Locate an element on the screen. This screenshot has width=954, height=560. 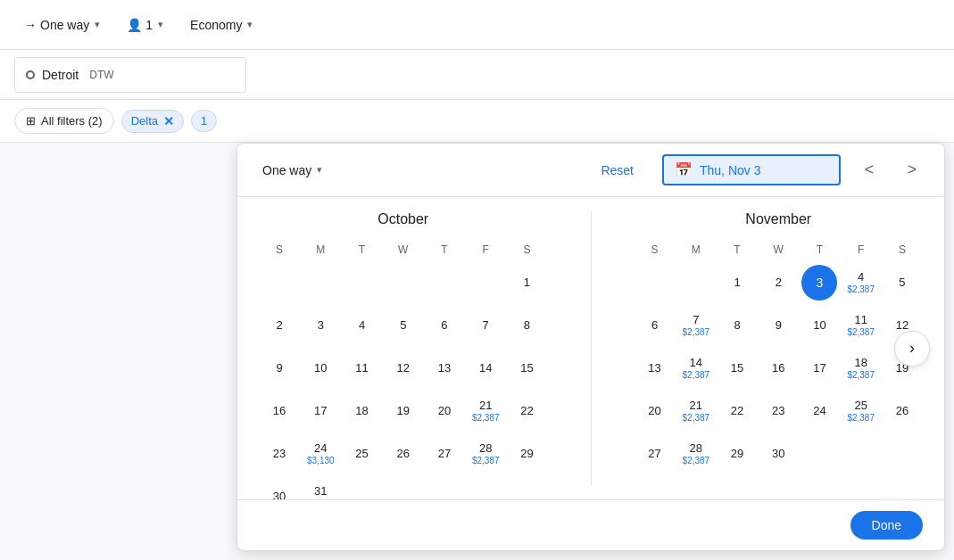
trip-type-selector: → One way ▾ is located at coordinates (62, 25).